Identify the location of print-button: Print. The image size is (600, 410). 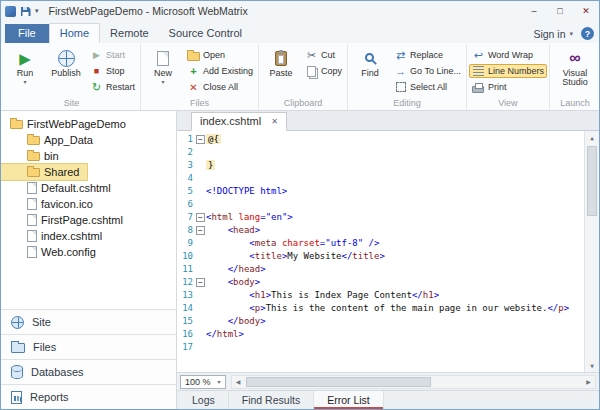
(508, 87).